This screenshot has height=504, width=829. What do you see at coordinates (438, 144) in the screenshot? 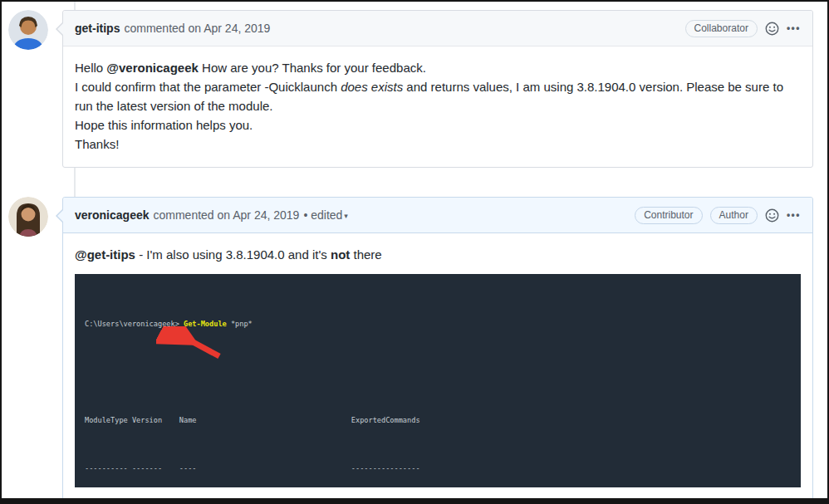
I see `comment-text-line: Thanks!` at bounding box center [438, 144].